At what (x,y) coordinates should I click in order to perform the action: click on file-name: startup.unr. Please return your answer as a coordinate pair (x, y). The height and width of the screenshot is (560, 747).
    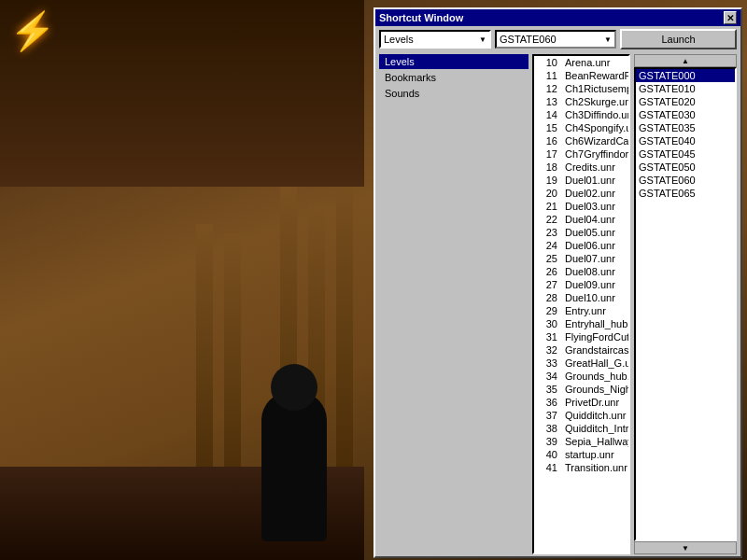
    Looking at the image, I should click on (590, 455).